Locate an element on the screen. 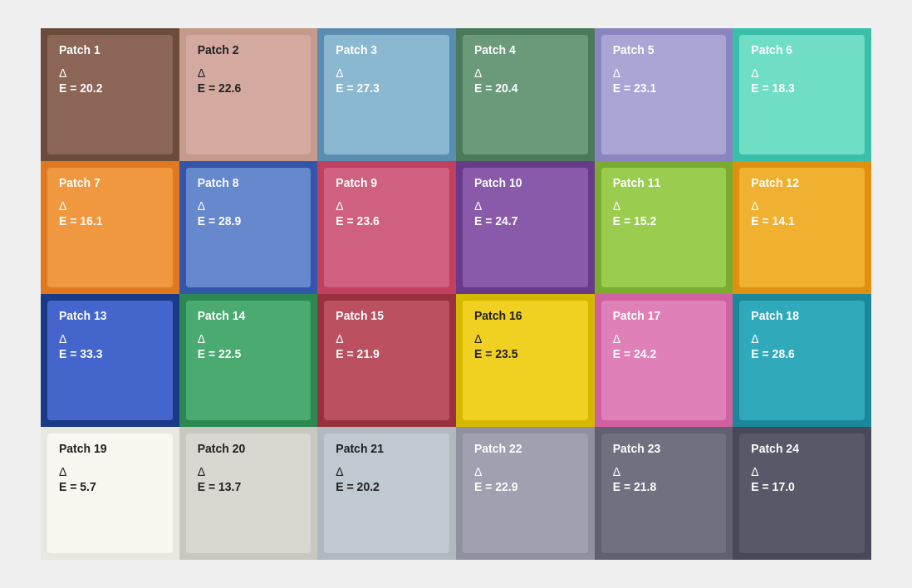  patch-cell-8: Patch 8ΔE = 28.9 is located at coordinates (249, 228).